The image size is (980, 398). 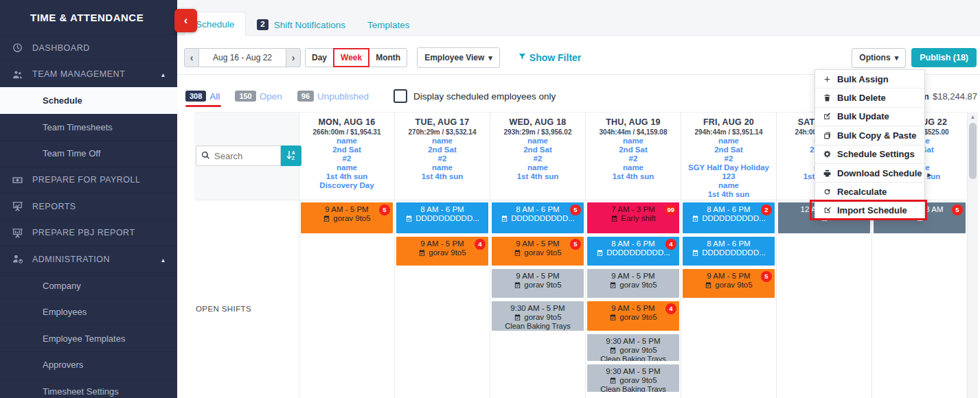 What do you see at coordinates (301, 25) in the screenshot?
I see `tab-shift-notifications: 2Shift Notifications` at bounding box center [301, 25].